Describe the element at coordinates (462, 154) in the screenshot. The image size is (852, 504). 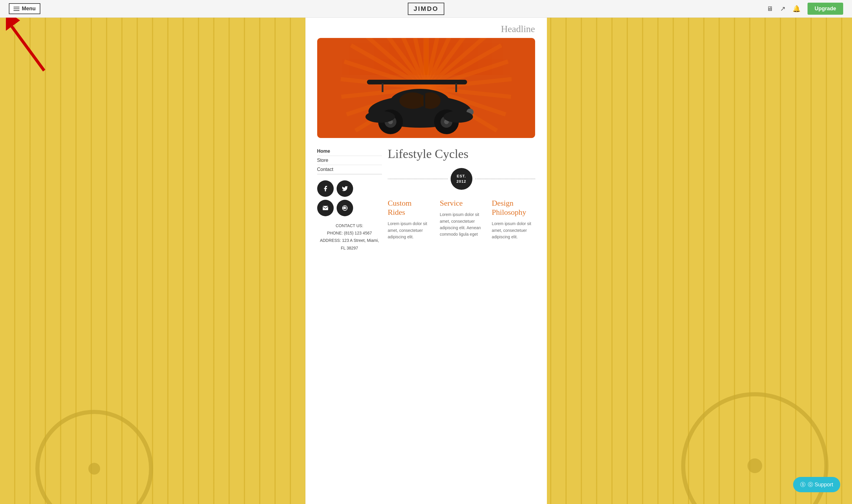
I see `brand-title: Lifestyle Cycles` at that location.